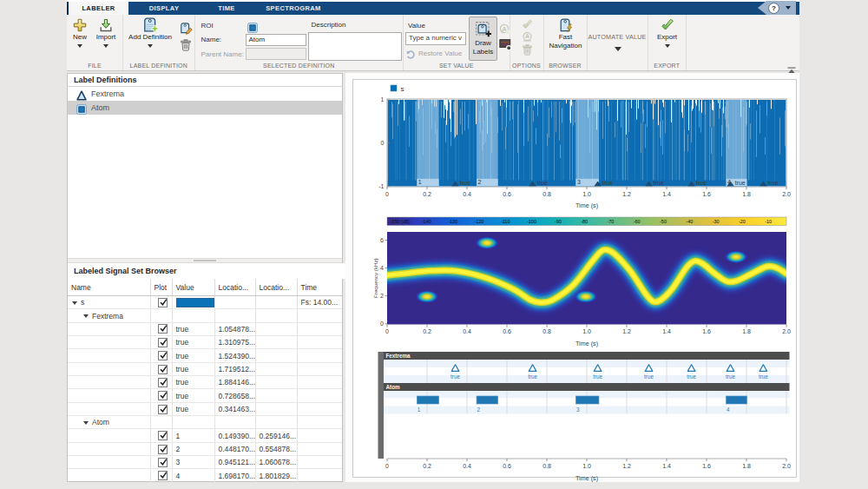  What do you see at coordinates (587, 387) in the screenshot?
I see `lane-header-atom` at bounding box center [587, 387].